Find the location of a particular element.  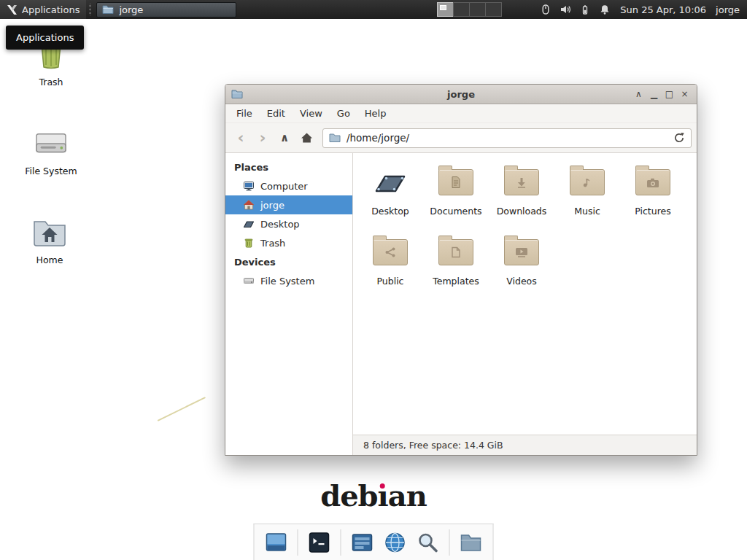

sidebar-item-label: Trash is located at coordinates (273, 244).